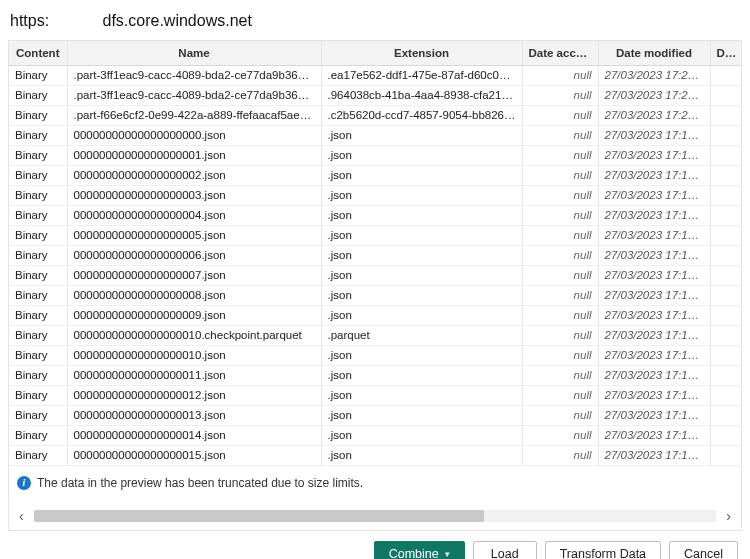 The height and width of the screenshot is (559, 750). What do you see at coordinates (376, 135) in the screenshot?
I see `table-row: Binary00000000000000000000.json.jsonnull…` at bounding box center [376, 135].